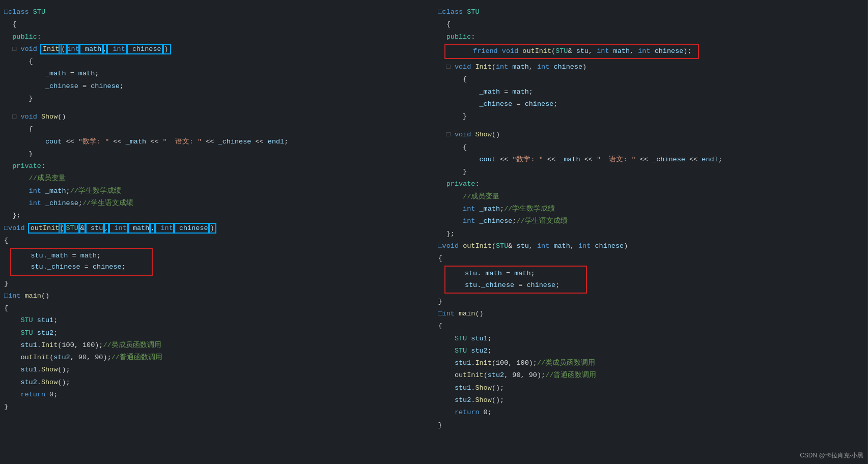 This screenshot has width=868, height=464. Describe the element at coordinates (217, 142) in the screenshot. I see `line-11: cout << "数学: " << _math << " 语文: " << _c…` at that location.